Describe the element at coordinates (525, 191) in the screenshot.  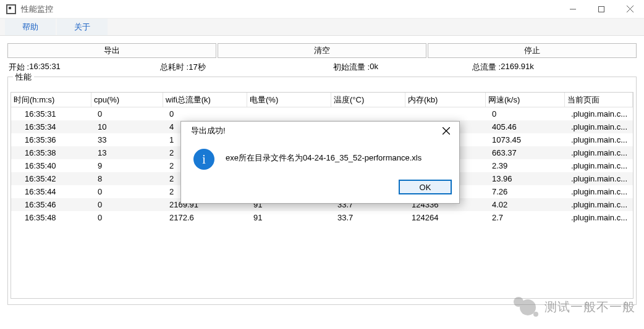
I see `cell-net: 7.26` at that location.